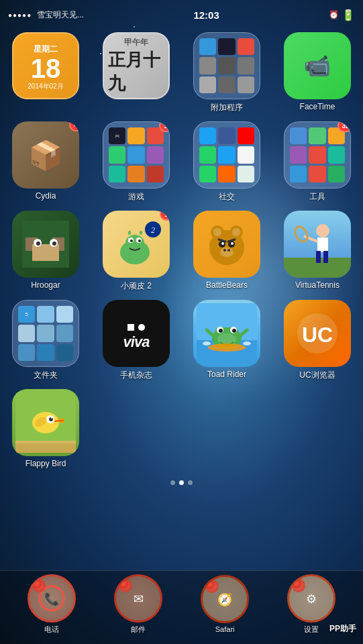 The width and height of the screenshot is (363, 644). What do you see at coordinates (60, 15) in the screenshot?
I see `carrier-label: 雪宝明天见...` at bounding box center [60, 15].